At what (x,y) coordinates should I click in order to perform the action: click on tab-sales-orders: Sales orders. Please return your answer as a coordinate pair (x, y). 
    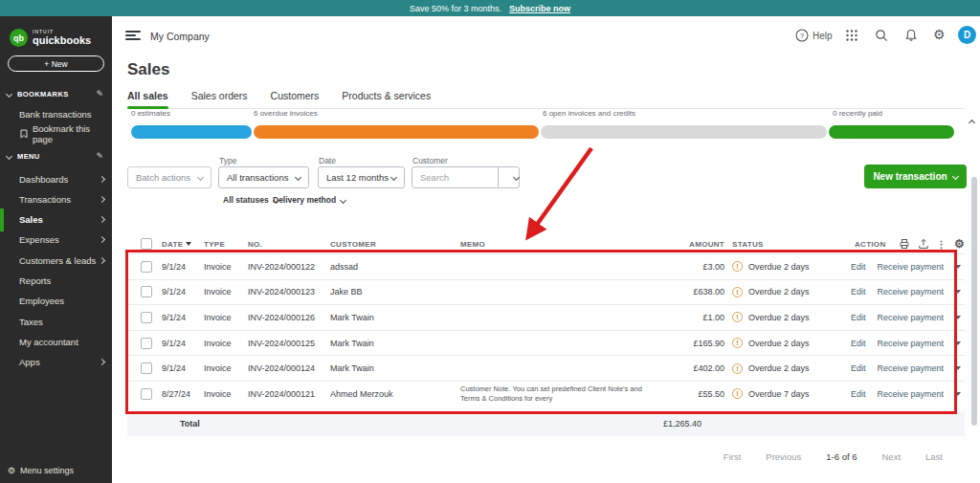
    Looking at the image, I should click on (220, 99).